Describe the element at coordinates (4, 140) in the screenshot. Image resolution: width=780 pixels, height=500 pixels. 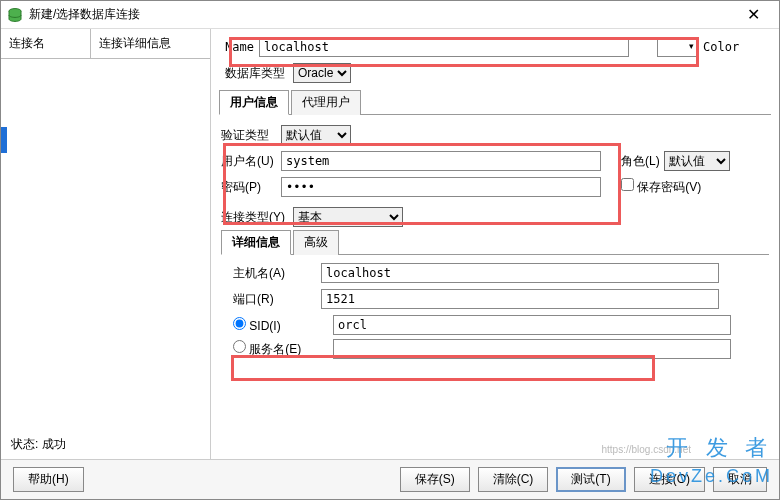
I see `side-accent` at that location.